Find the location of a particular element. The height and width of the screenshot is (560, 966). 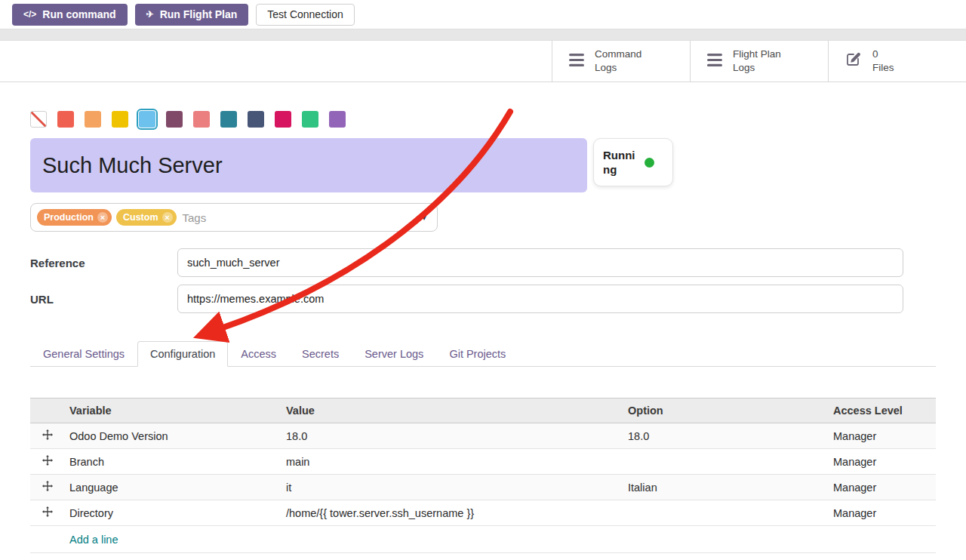

cell-option: 18.0 is located at coordinates (726, 436).